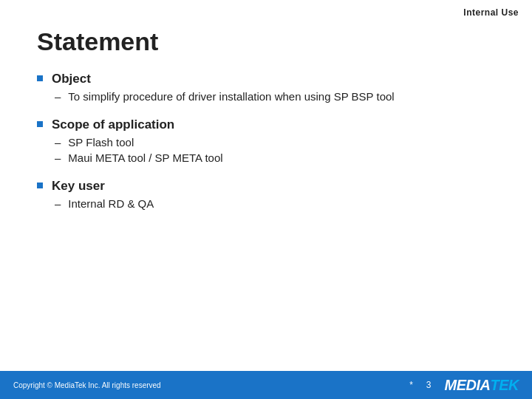 This screenshot has height=399, width=532. Describe the element at coordinates (273, 158) in the screenshot. I see `list-item: – Maui META tool / SP META tool` at that location.